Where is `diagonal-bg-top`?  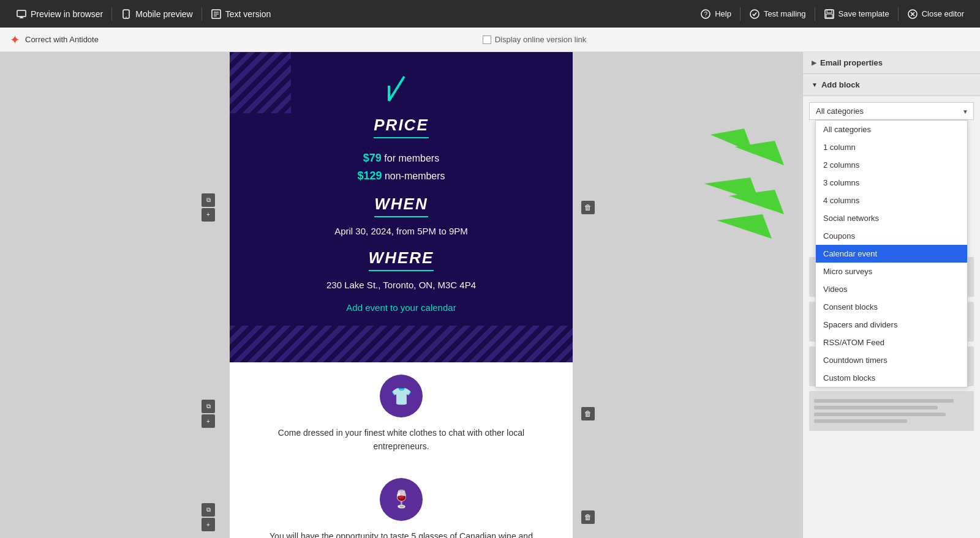
diagonal-bg-top is located at coordinates (260, 83).